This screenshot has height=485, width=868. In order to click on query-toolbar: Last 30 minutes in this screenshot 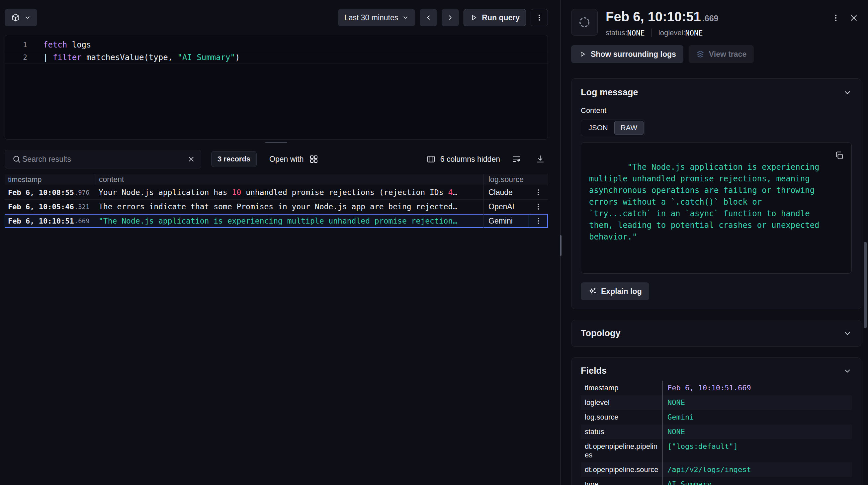, I will do `click(276, 18)`.